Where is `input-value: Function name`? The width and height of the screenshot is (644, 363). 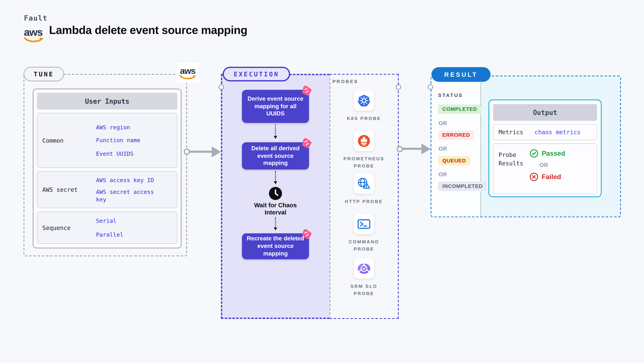 input-value: Function name is located at coordinates (132, 140).